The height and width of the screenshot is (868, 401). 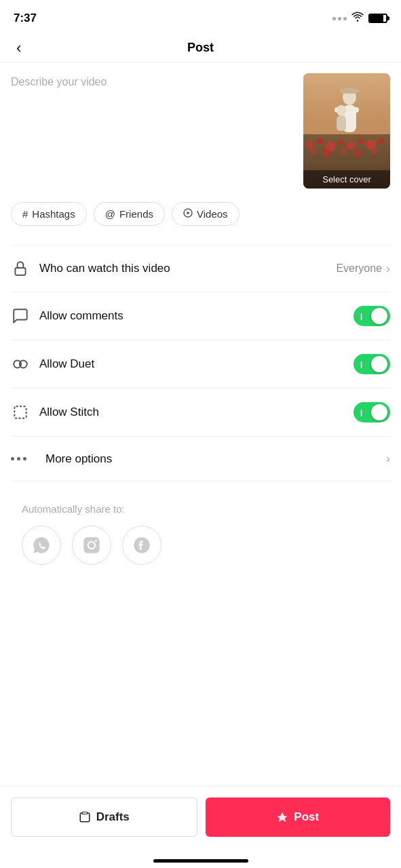 What do you see at coordinates (347, 131) in the screenshot?
I see `video-thumbnail: Select cover` at bounding box center [347, 131].